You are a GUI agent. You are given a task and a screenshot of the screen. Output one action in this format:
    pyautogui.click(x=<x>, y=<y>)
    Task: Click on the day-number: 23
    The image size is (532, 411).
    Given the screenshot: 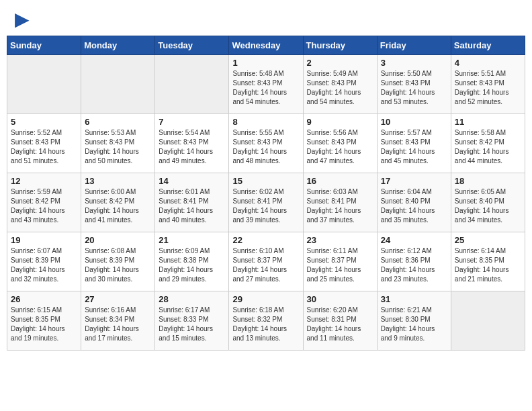 What is the action you would take?
    pyautogui.click(x=340, y=240)
    